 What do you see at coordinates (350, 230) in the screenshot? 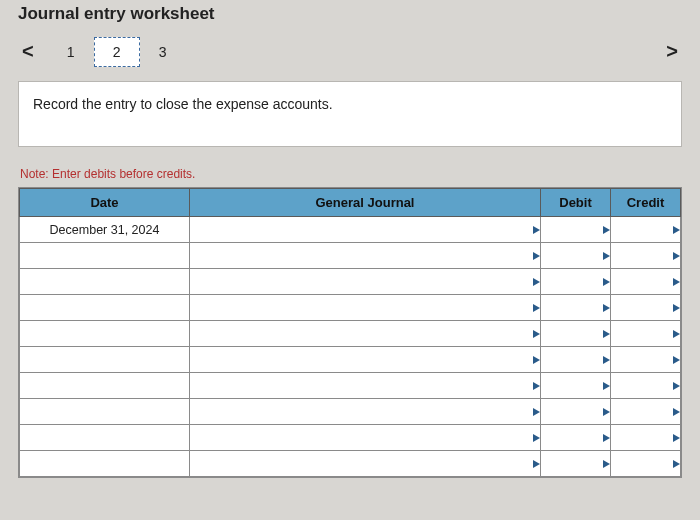
I see `table-row: December 31, 2024` at bounding box center [350, 230].